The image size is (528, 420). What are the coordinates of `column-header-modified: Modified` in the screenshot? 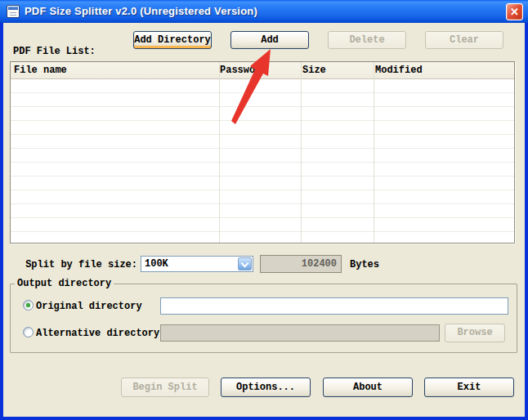 It's located at (399, 70).